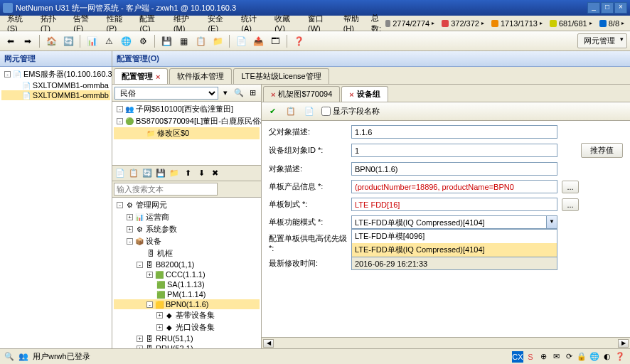 The width and height of the screenshot is (630, 364). What do you see at coordinates (55, 74) in the screenshot?
I see `tree-node: -📄EMS服务器(10.100.160.3)` at bounding box center [55, 74].